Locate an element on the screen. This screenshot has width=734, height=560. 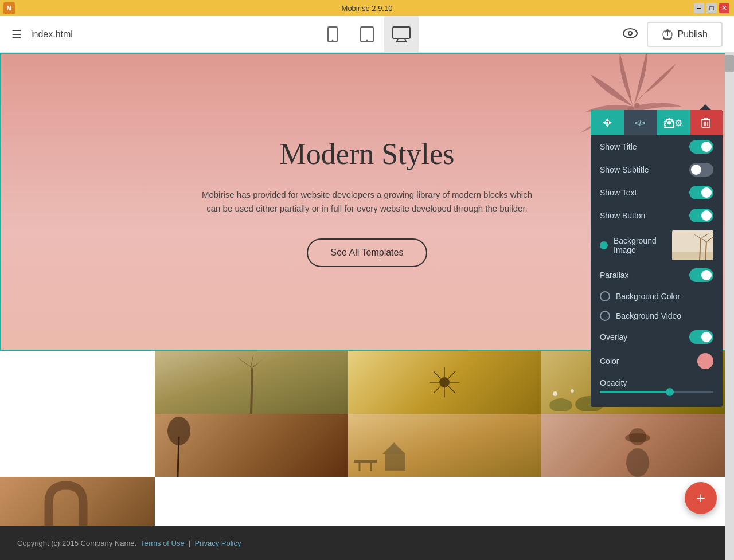
background-color-radio is located at coordinates (605, 296).